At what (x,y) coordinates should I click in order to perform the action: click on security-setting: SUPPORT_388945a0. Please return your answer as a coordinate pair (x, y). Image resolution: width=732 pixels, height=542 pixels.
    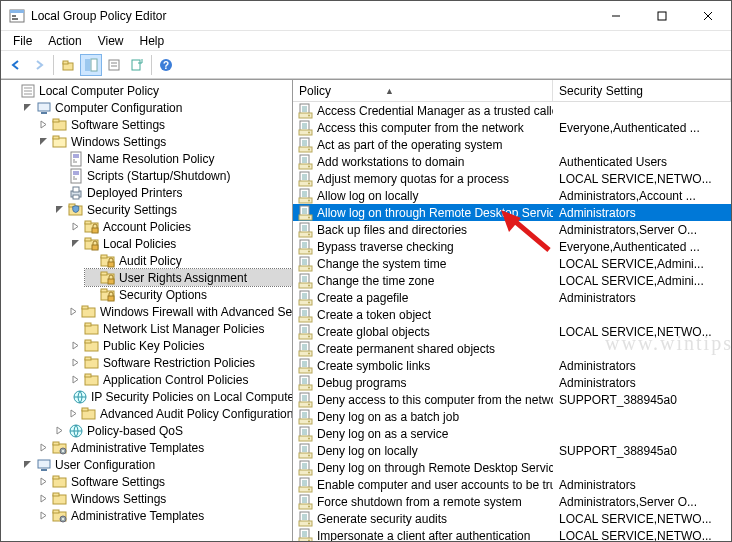
    Looking at the image, I should click on (642, 400).